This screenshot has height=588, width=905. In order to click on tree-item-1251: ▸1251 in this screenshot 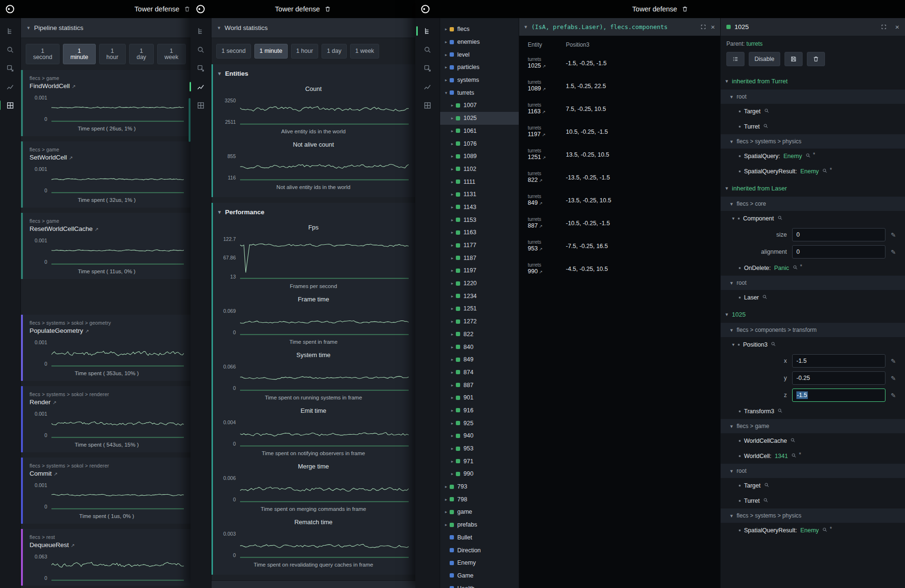, I will do `click(479, 309)`.